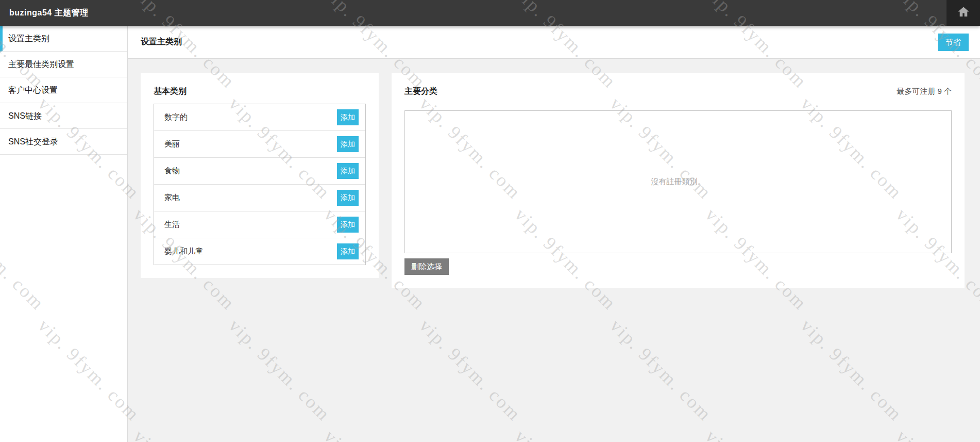 This screenshot has height=442, width=980. I want to click on category-label: 食物, so click(250, 171).